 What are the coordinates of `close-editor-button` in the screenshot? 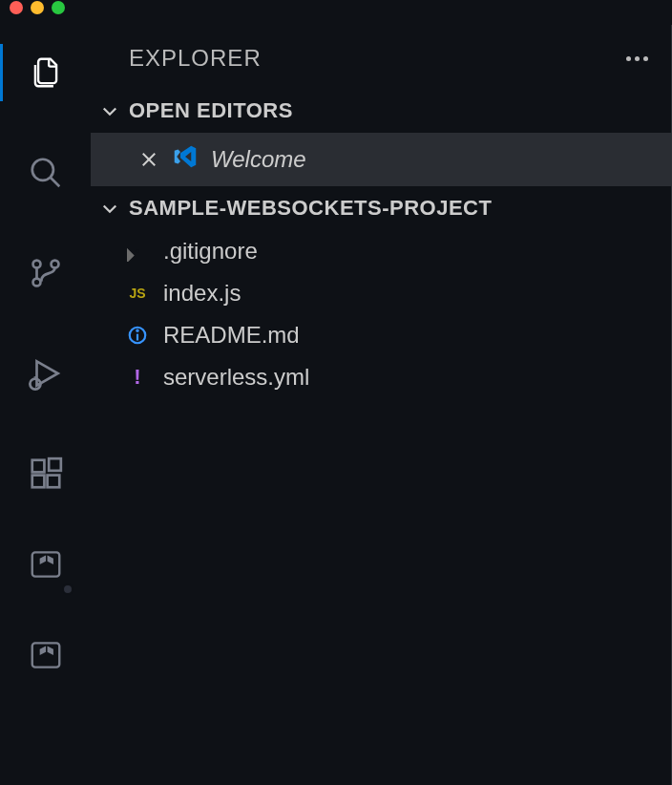 It's located at (149, 159).